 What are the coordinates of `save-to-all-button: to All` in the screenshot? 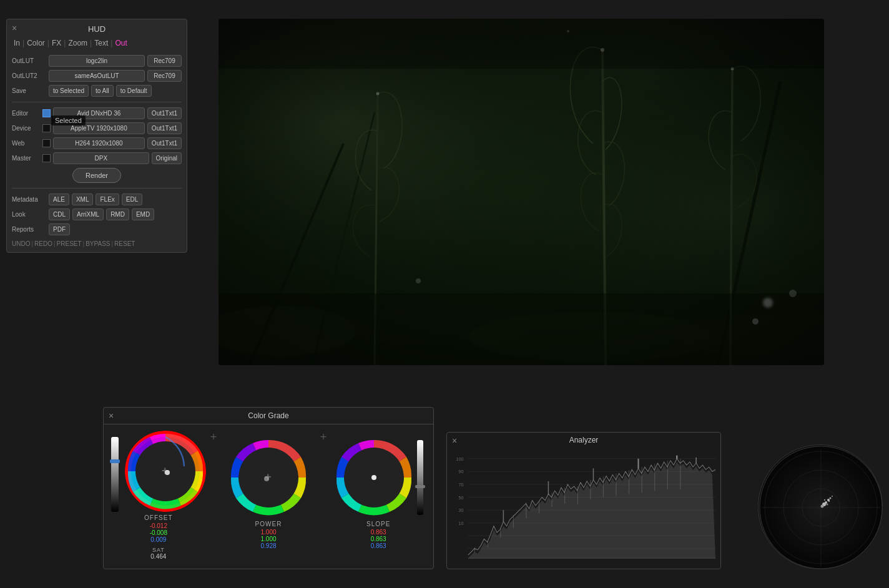 It's located at (102, 91).